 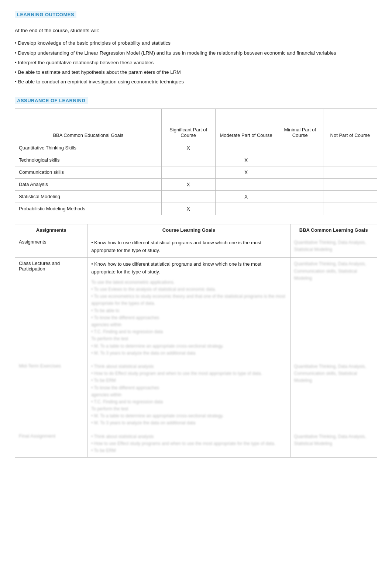 What do you see at coordinates (189, 318) in the screenshot?
I see `goal-blurred: To use the latest econometric applicatio…` at bounding box center [189, 318].